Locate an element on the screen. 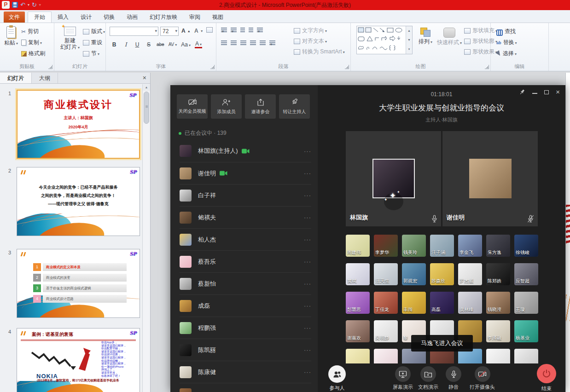  qat-customize-icon: ▿ is located at coordinates (40, 5).